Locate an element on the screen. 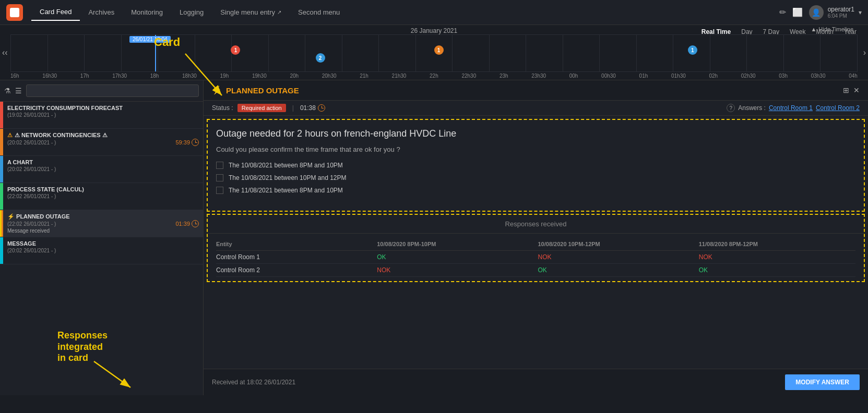 The height and width of the screenshot is (413, 868). received-at: Received at 18:02 26/01/2021 is located at coordinates (254, 382).